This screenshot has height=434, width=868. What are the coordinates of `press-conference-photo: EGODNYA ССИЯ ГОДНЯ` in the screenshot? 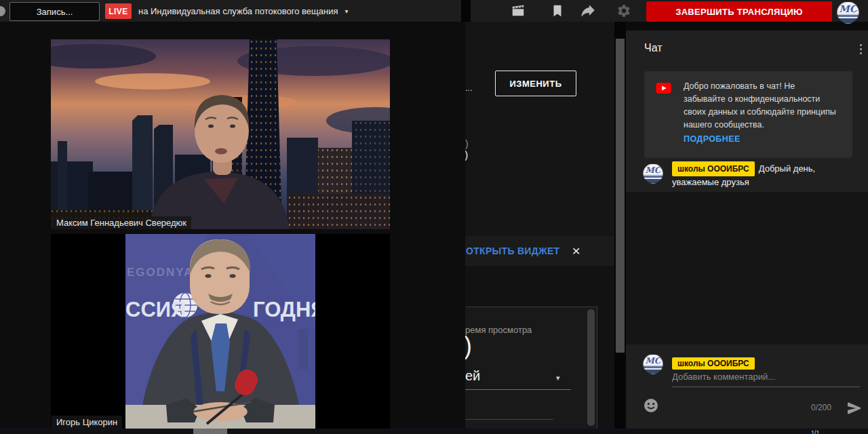 It's located at (220, 331).